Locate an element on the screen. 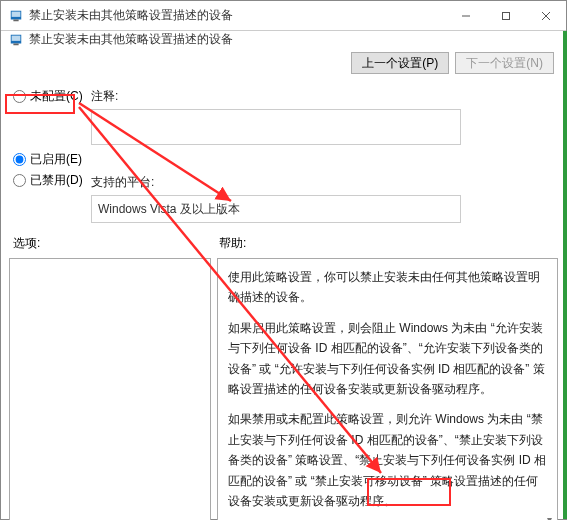 The image size is (567, 520). window-controls is located at coordinates (506, 16).